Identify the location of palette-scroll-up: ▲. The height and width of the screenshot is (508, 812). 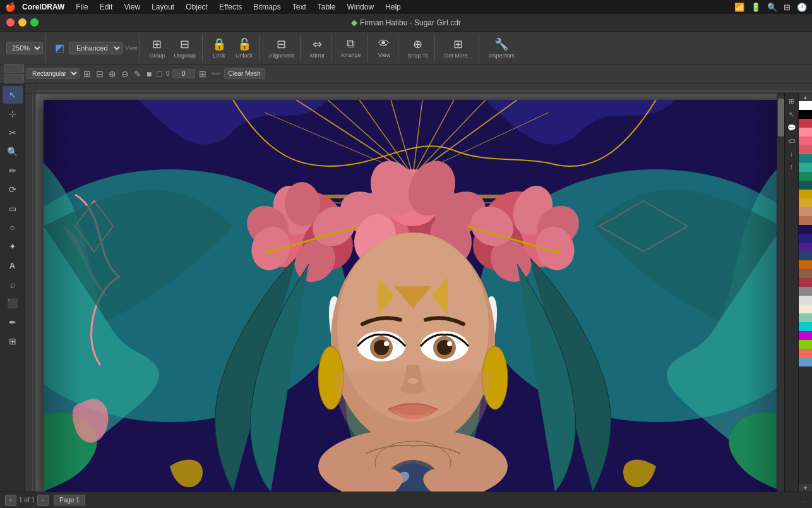
(806, 97).